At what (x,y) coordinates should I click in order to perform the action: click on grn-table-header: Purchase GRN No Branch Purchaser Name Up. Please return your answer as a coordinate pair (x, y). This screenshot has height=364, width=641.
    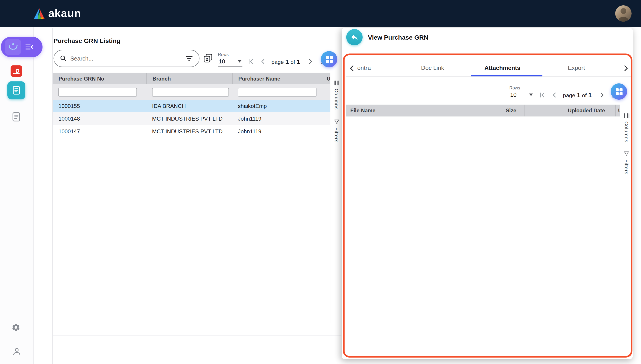
    Looking at the image, I should click on (192, 78).